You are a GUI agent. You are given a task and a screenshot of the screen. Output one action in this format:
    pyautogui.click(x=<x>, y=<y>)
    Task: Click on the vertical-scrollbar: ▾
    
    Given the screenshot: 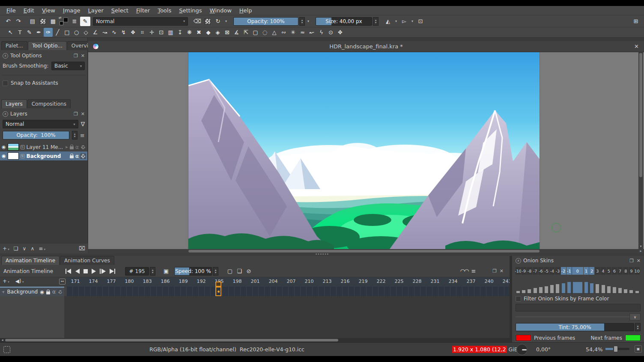 What is the action you would take?
    pyautogui.click(x=641, y=151)
    